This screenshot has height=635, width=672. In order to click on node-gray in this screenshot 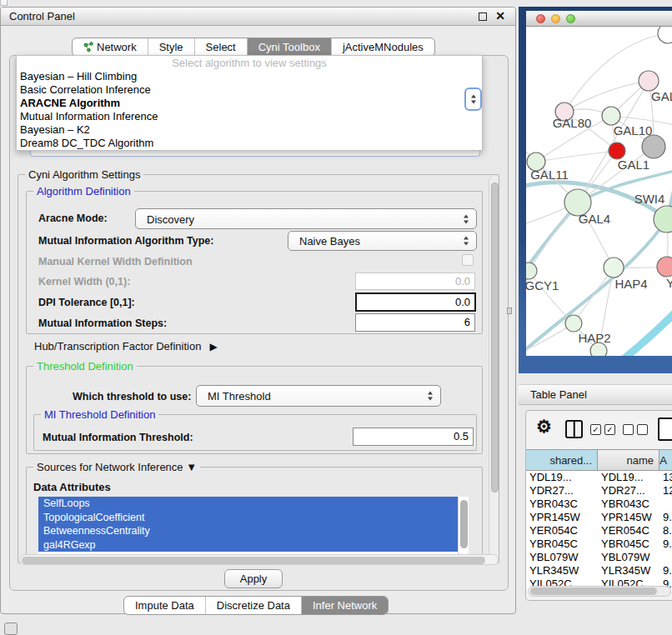, I will do `click(654, 147)`.